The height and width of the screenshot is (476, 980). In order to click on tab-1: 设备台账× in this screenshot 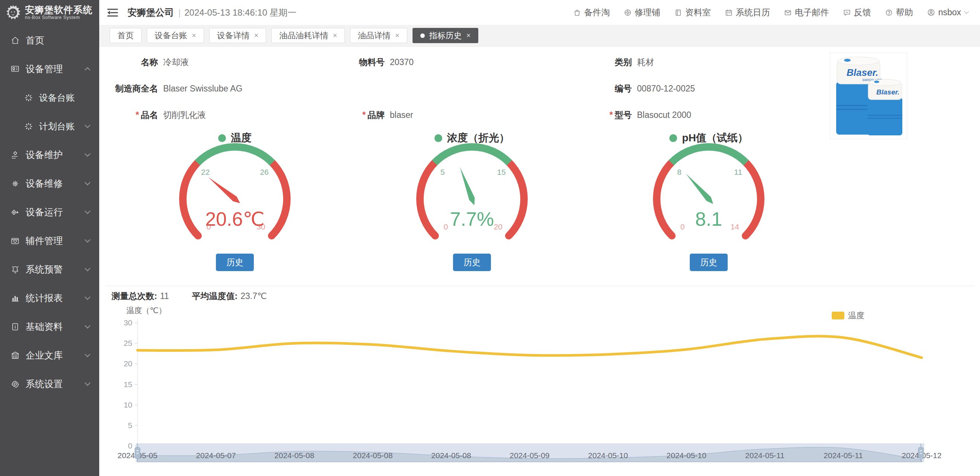, I will do `click(175, 35)`.